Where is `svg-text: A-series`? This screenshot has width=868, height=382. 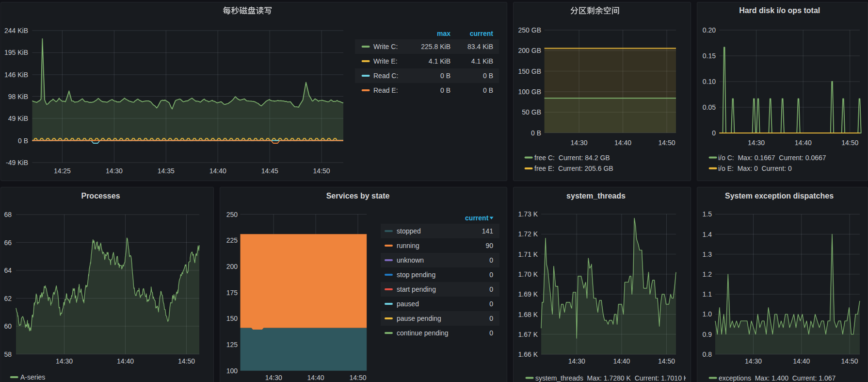
svg-text: A-series is located at coordinates (33, 377).